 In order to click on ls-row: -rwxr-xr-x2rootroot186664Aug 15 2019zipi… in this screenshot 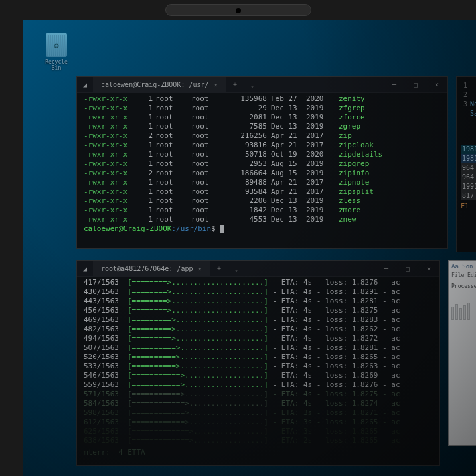, I will do `click(262, 173)`.